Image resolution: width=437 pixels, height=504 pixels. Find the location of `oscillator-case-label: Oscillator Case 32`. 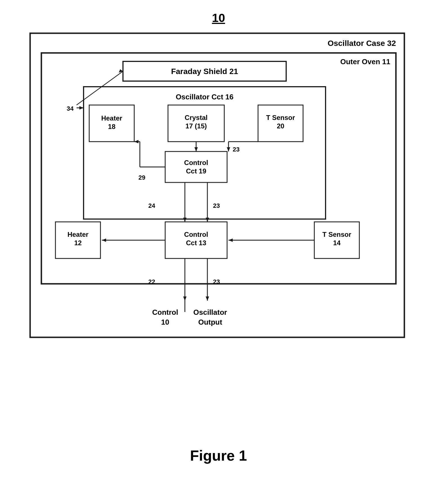

oscillator-case-label: Oscillator Case 32 is located at coordinates (362, 43).